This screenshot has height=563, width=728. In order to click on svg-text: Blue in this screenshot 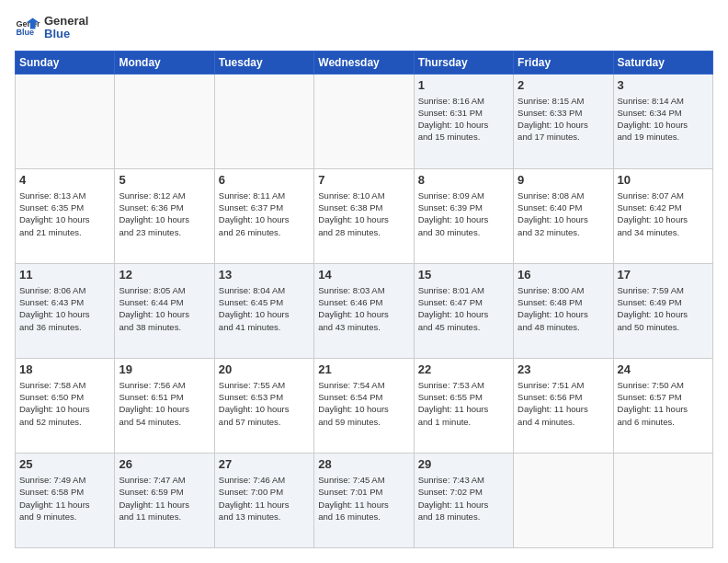, I will do `click(25, 33)`.